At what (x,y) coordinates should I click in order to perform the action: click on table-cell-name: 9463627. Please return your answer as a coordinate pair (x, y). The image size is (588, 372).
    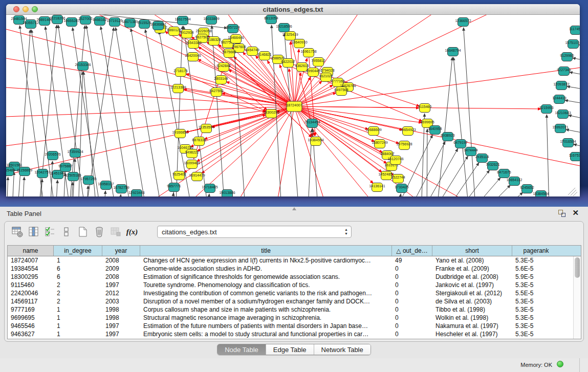
    Looking at the image, I should click on (31, 334).